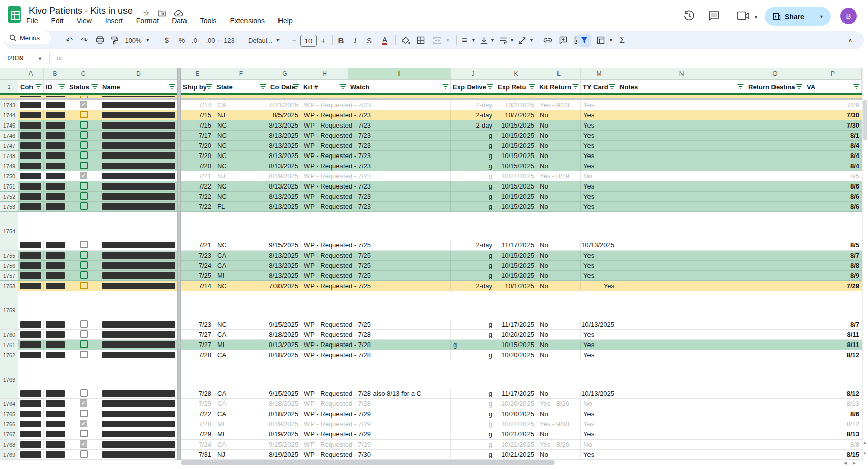  Describe the element at coordinates (833, 125) in the screenshot. I see `cell-P-va: 7/30` at that location.